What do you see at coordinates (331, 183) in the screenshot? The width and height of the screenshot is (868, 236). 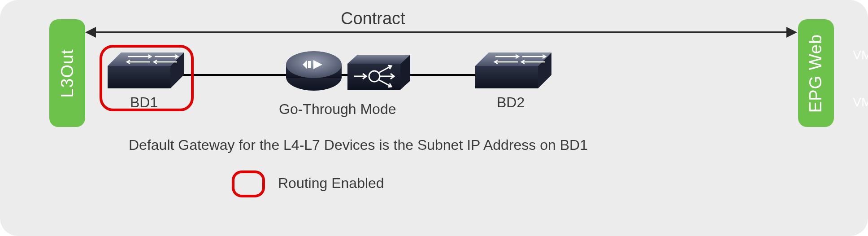 I see `legend-routing-label: Routing Enabled` at bounding box center [331, 183].